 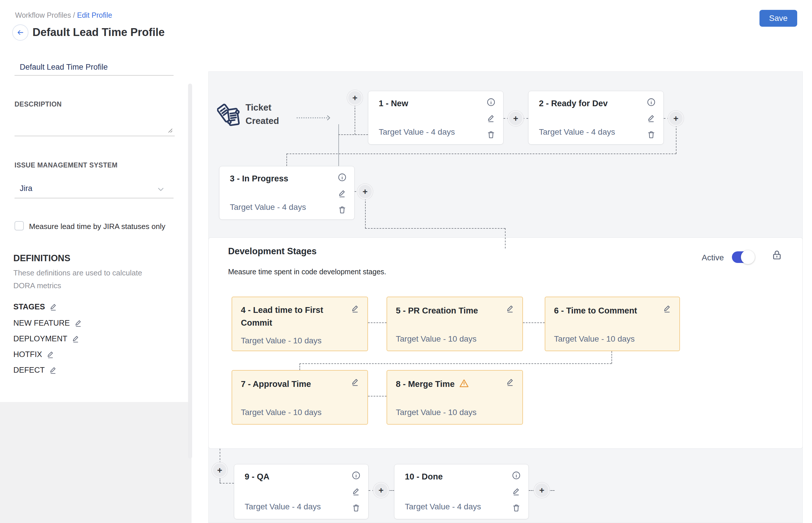 I want to click on stage-type-hotfix: HOTFIX, so click(x=34, y=355).